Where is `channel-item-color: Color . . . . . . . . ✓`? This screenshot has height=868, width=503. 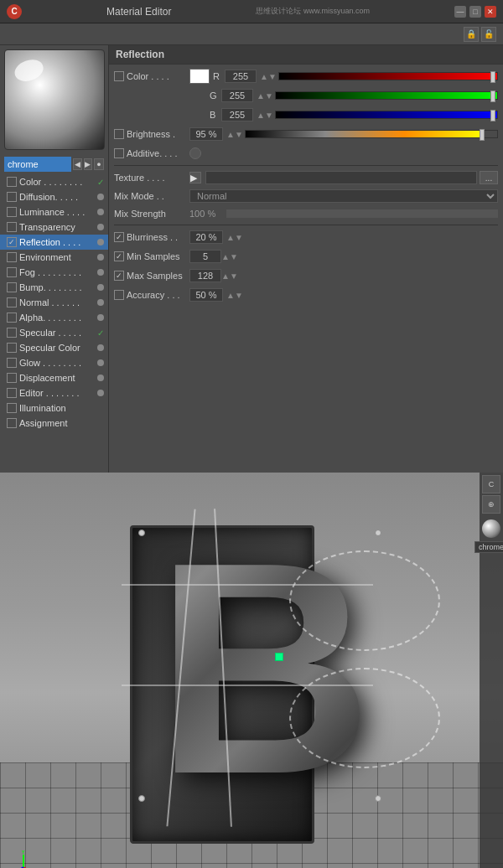 channel-item-color: Color . . . . . . . . ✓ is located at coordinates (54, 182).